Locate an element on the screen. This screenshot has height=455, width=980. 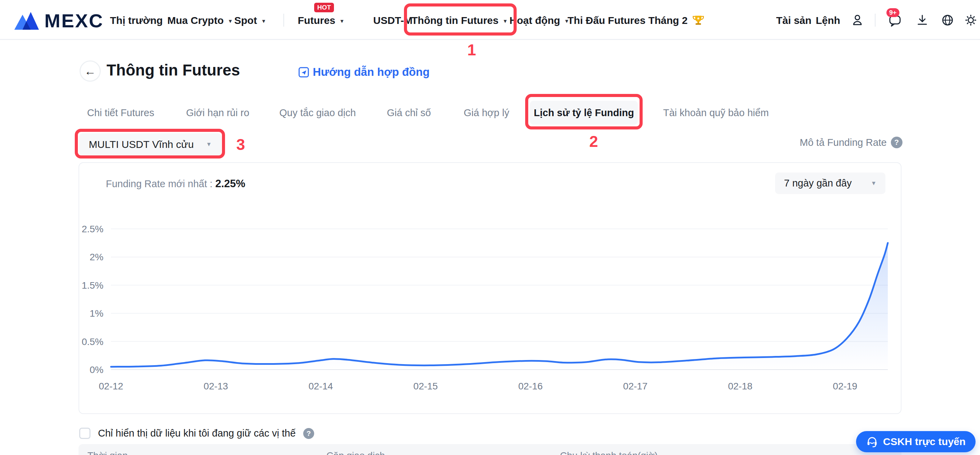
download-app-icon is located at coordinates (922, 20).